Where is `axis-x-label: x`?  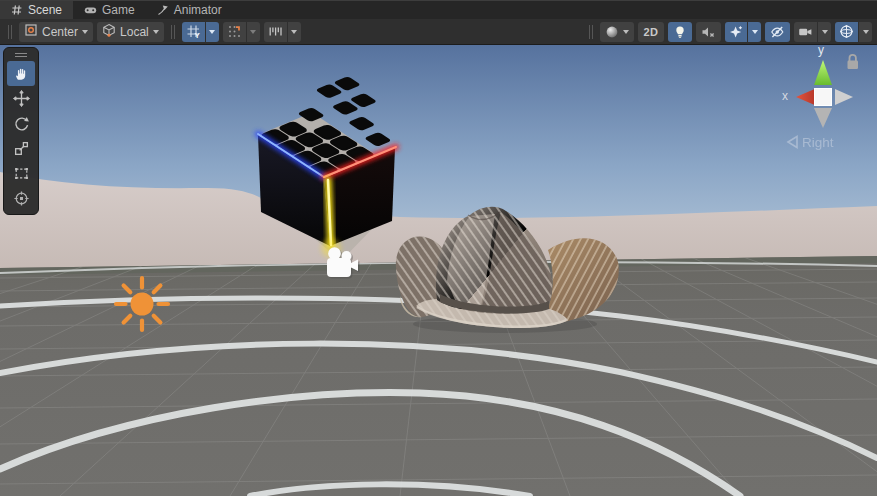
axis-x-label: x is located at coordinates (785, 96).